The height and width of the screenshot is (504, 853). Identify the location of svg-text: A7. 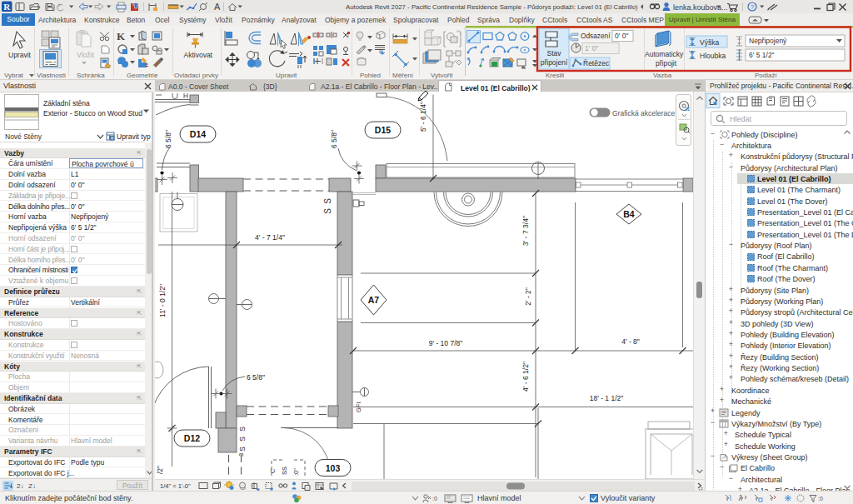
(374, 300).